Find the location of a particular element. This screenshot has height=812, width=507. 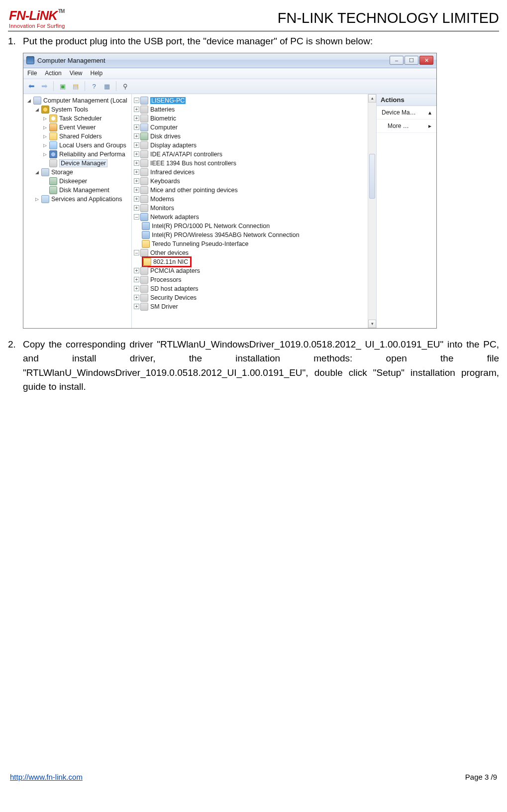

dev-item: +IDE ATA/ATAPI controllers is located at coordinates (250, 154).